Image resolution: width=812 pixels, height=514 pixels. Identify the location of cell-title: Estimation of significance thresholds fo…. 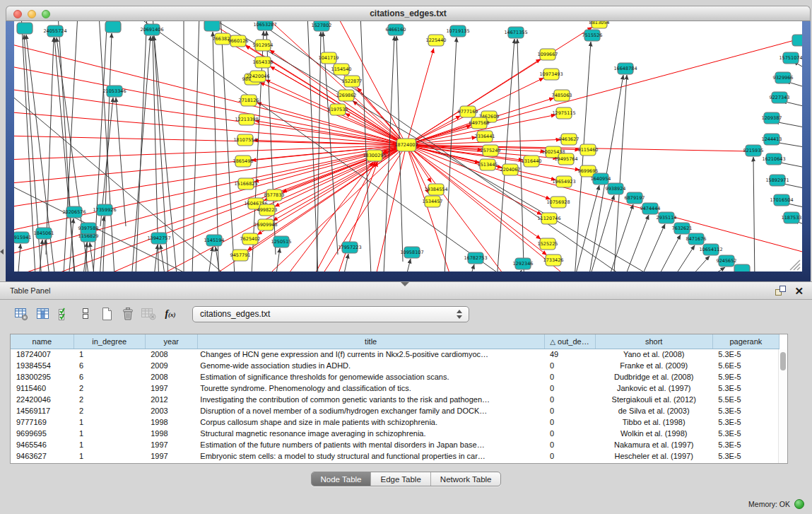
(370, 377).